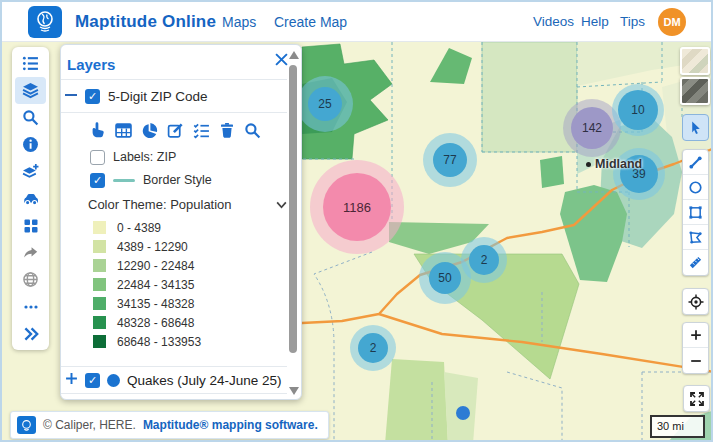 The image size is (713, 442). What do you see at coordinates (463, 413) in the screenshot?
I see `quake-point` at bounding box center [463, 413].